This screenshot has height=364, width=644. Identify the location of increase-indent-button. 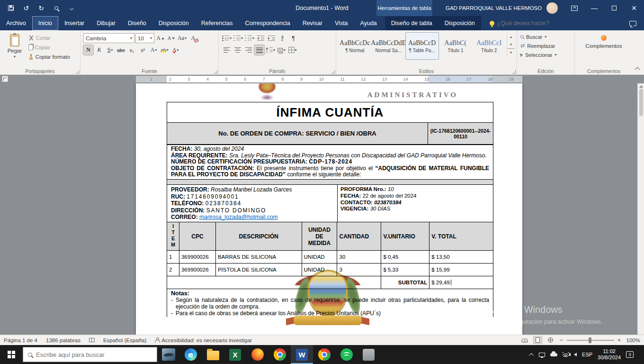
(272, 38).